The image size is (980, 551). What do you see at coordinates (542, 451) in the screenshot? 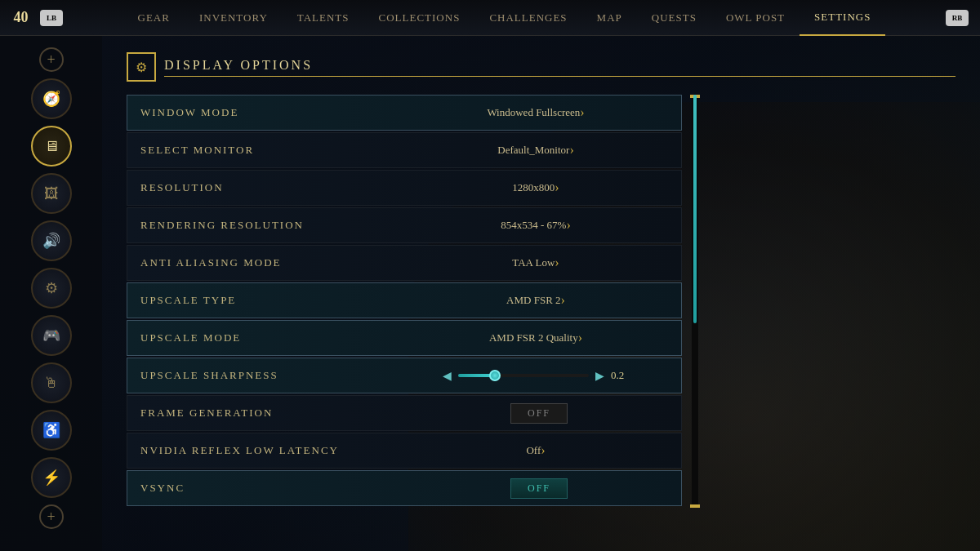
I see `nvidia-reflex-arrow: ›` at bounding box center [542, 451].